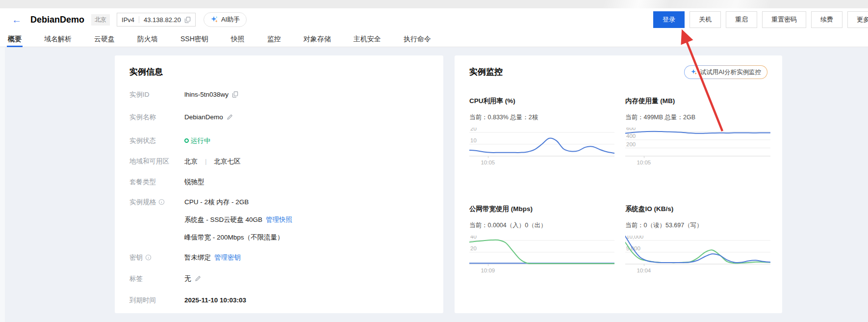 The height and width of the screenshot is (322, 868). What do you see at coordinates (104, 39) in the screenshot?
I see `tab-cloud-disk: 云硬盘` at bounding box center [104, 39].